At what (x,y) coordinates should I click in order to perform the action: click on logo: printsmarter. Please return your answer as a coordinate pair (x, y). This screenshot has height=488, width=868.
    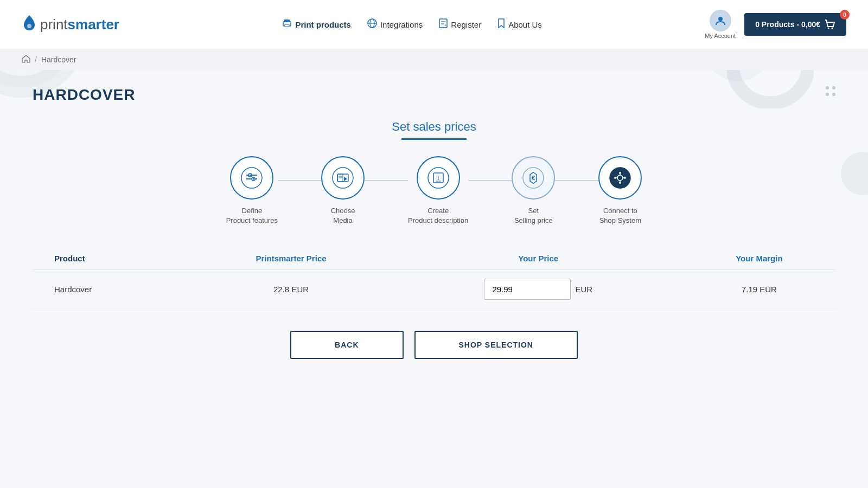
    Looking at the image, I should click on (71, 24).